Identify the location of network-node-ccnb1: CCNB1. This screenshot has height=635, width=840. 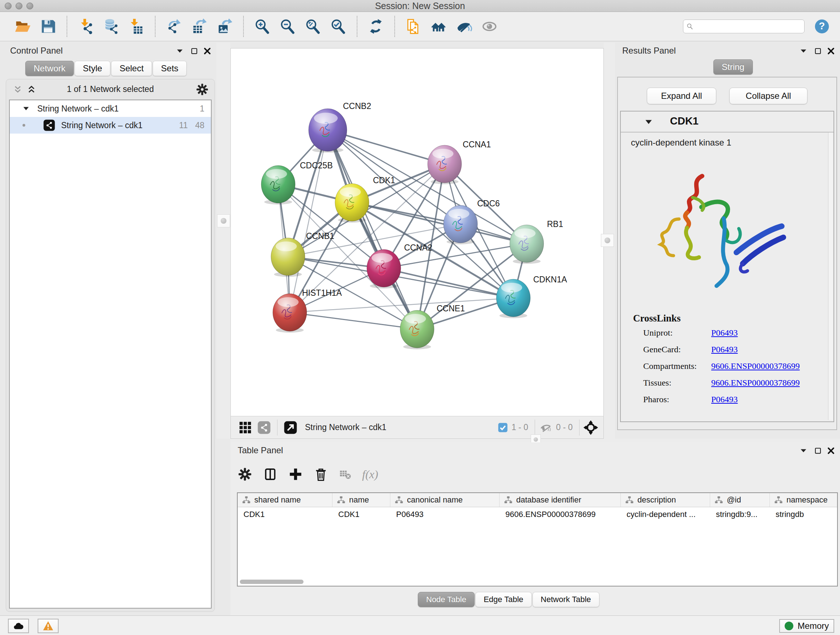
(303, 254).